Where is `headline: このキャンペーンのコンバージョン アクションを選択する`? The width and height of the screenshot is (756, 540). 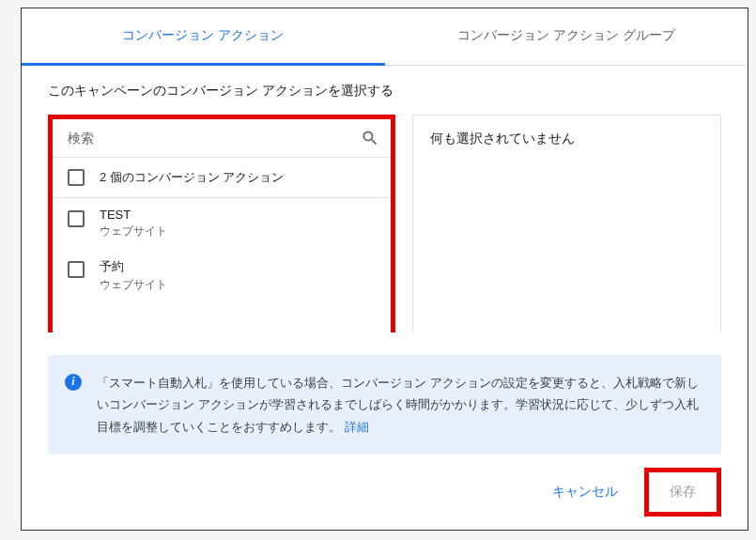 headline: このキャンペーンのコンバージョン アクションを選択する is located at coordinates (385, 91).